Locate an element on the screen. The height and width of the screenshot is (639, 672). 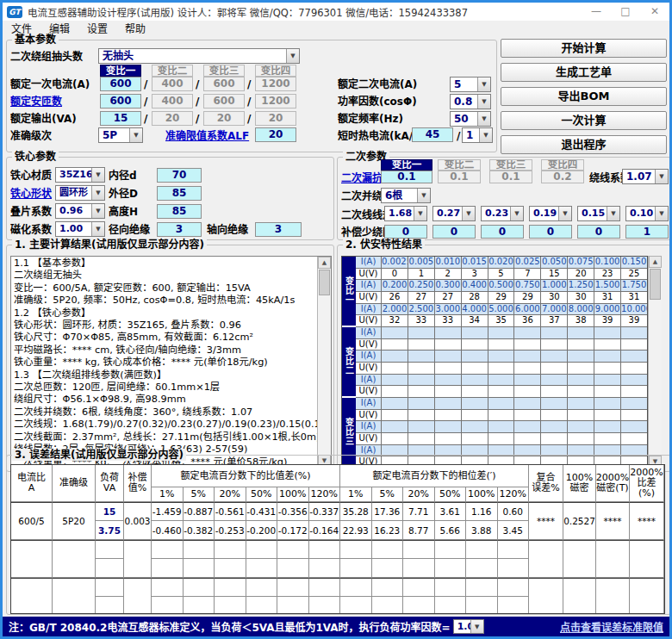
wire-gauge-select-1: 0.27▼ is located at coordinates (454, 214).